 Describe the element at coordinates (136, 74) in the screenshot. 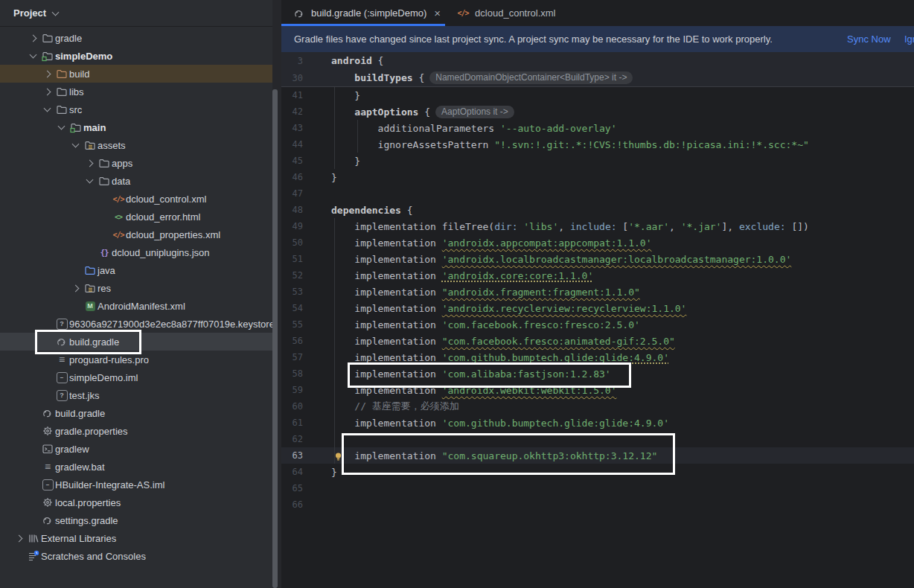

I see `tree-item-build: build` at that location.